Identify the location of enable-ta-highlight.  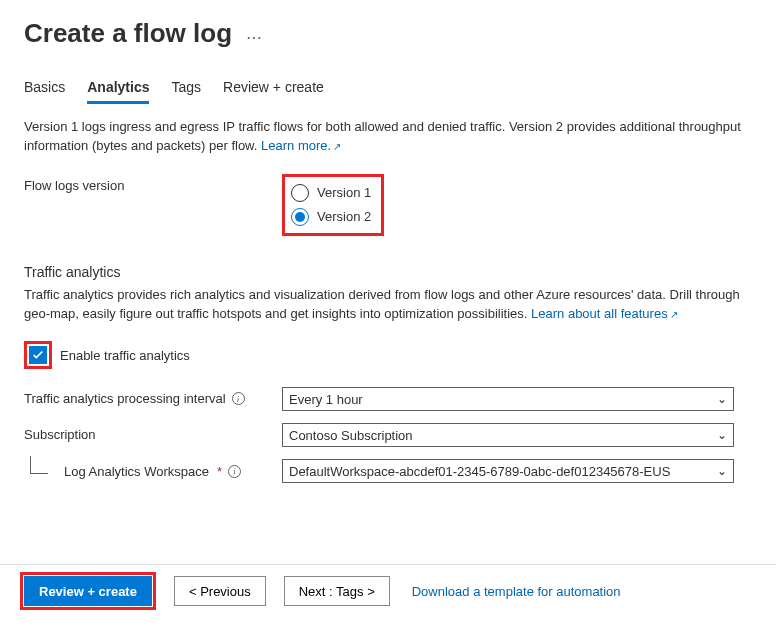
(38, 355).